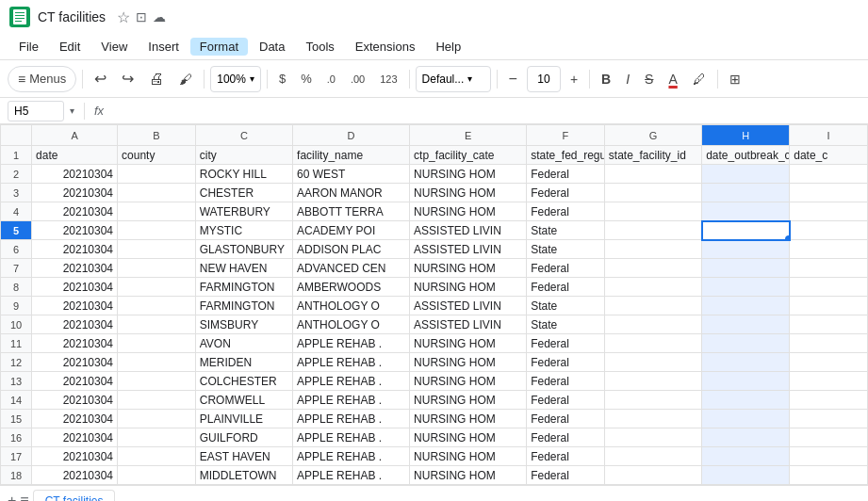 The height and width of the screenshot is (501, 868). Describe the element at coordinates (243, 231) in the screenshot. I see `cell-c5: MYSTIC` at that location.